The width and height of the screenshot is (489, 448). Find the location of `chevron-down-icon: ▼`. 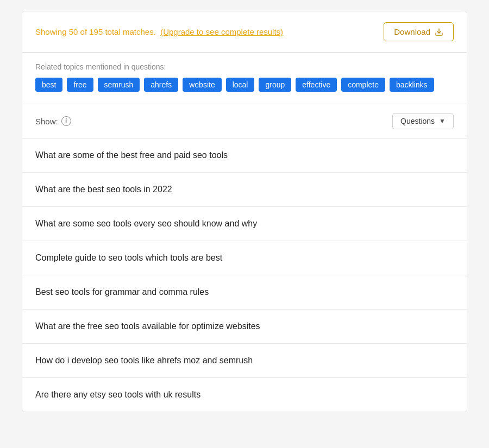

chevron-down-icon: ▼ is located at coordinates (442, 121).